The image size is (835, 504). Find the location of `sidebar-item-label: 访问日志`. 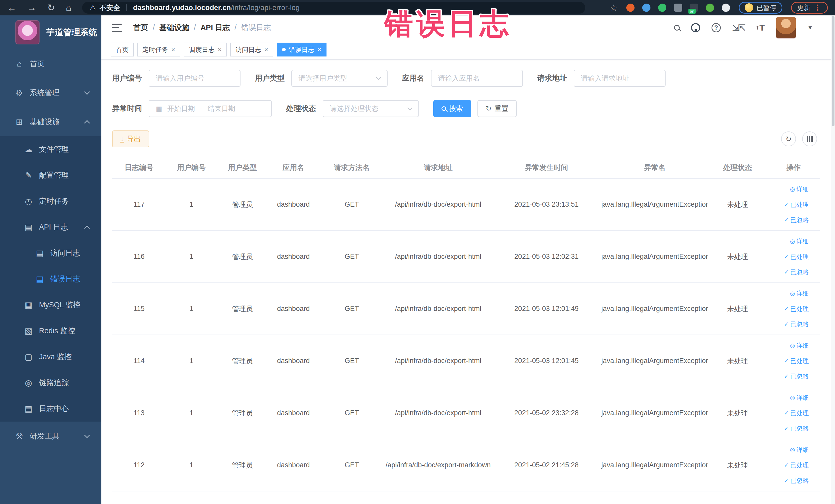

sidebar-item-label: 访问日志 is located at coordinates (65, 253).